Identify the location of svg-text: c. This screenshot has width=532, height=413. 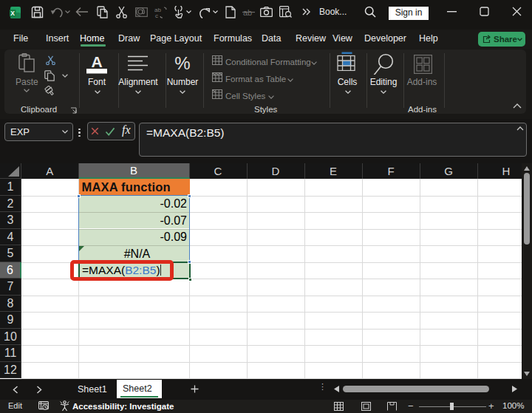
(157, 16).